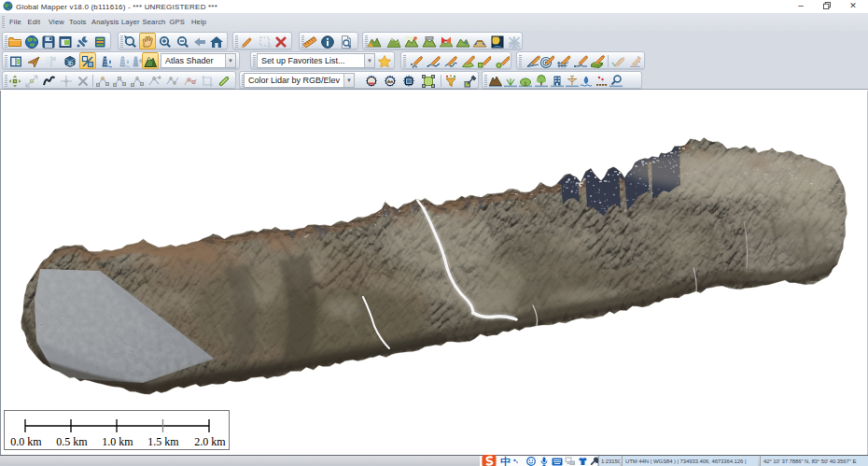 This screenshot has height=466, width=868. What do you see at coordinates (71, 64) in the screenshot?
I see `svg-text: 3D` at bounding box center [71, 64].